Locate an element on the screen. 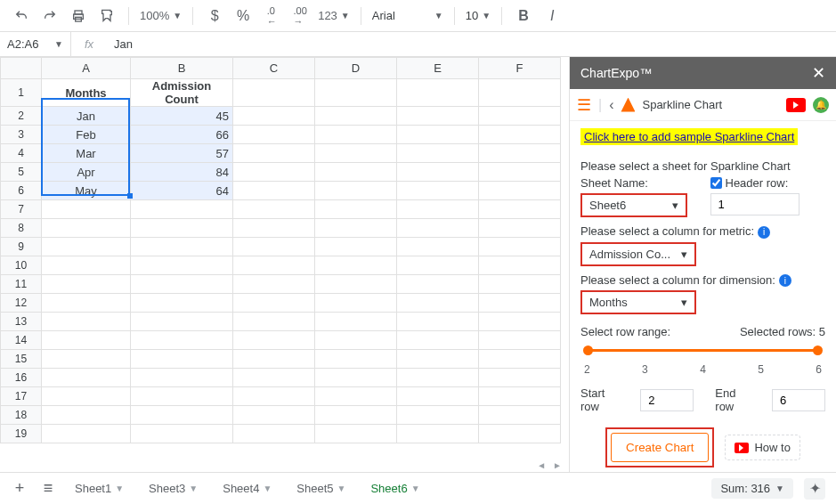 The height and width of the screenshot is (504, 836). row-header: 14 is located at coordinates (21, 340).